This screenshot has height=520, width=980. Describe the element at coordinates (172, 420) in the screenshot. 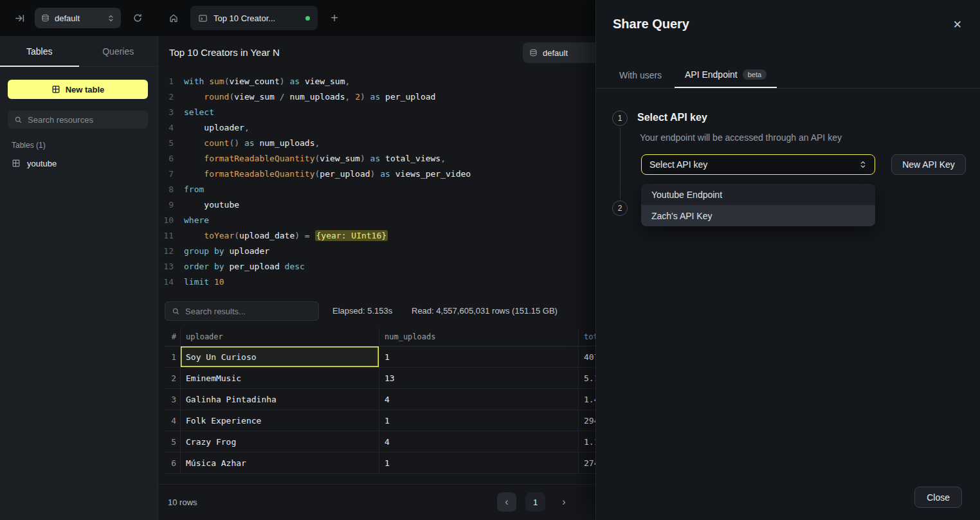

I see `row-index: 4` at that location.